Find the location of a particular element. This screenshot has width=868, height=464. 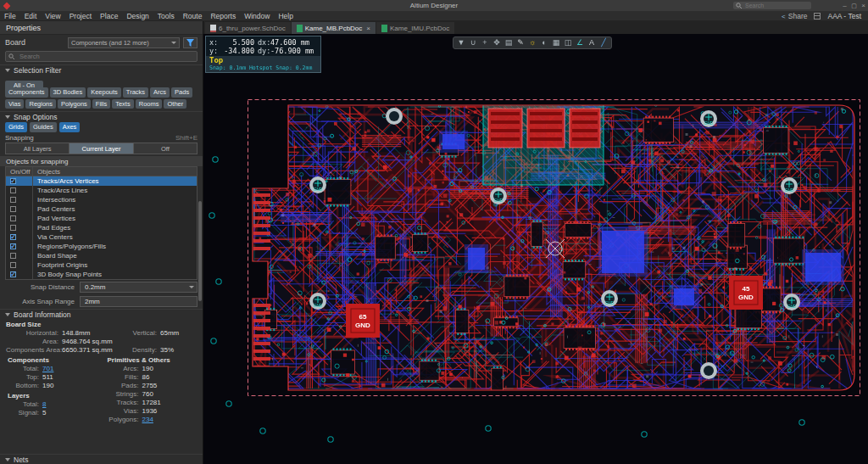

snap-object-row: Pad Edges is located at coordinates (102, 227).